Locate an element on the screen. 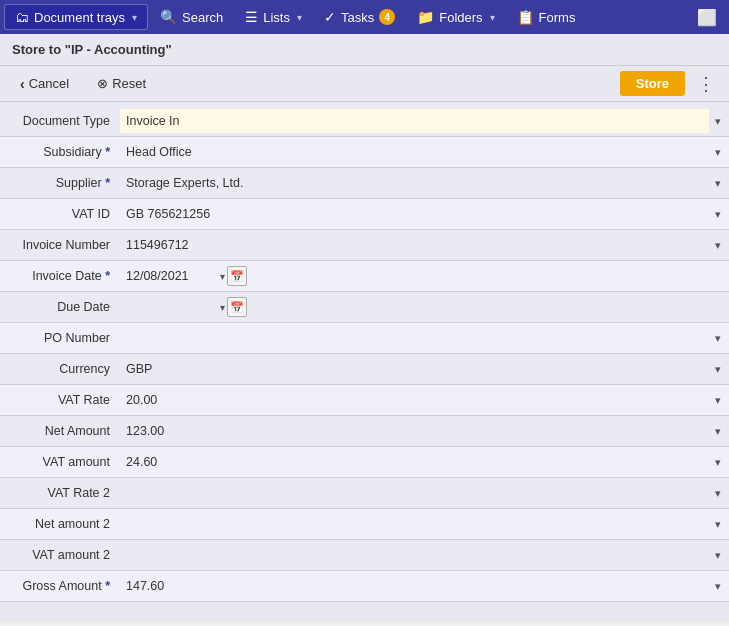  screen-icon: ⬜ is located at coordinates (707, 18).